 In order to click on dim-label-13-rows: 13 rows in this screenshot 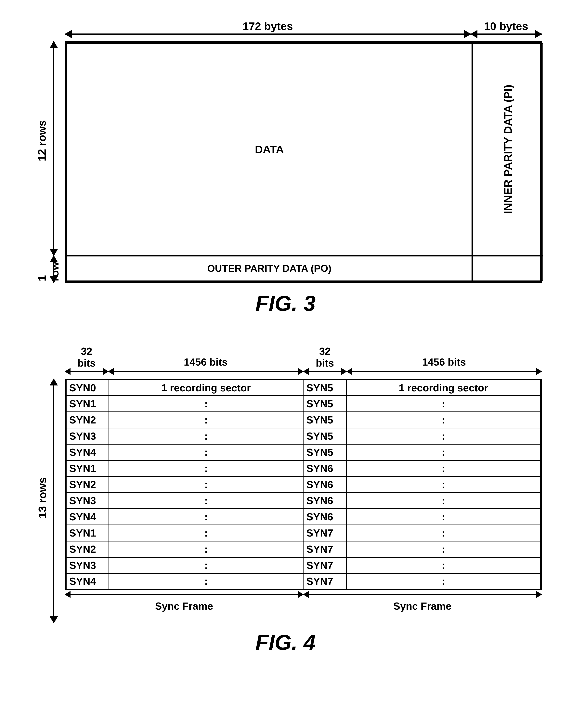, I will do `click(42, 498)`.